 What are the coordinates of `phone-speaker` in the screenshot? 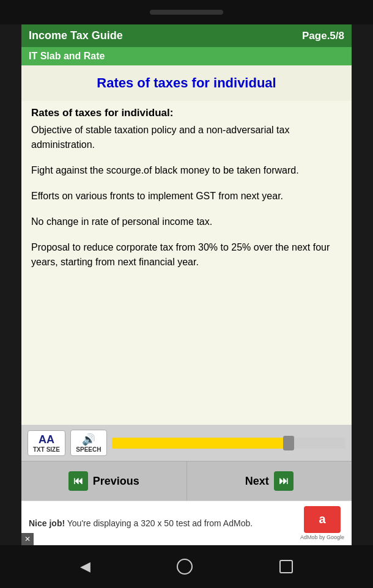 It's located at (186, 12).